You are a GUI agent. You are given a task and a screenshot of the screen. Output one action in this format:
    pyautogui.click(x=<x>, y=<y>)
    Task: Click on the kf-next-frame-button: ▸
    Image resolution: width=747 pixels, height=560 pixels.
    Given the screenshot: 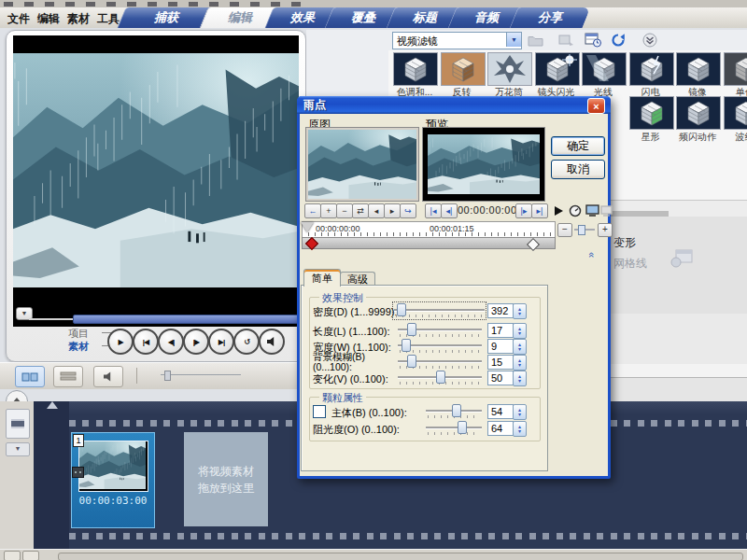 What is the action you would take?
    pyautogui.click(x=392, y=211)
    